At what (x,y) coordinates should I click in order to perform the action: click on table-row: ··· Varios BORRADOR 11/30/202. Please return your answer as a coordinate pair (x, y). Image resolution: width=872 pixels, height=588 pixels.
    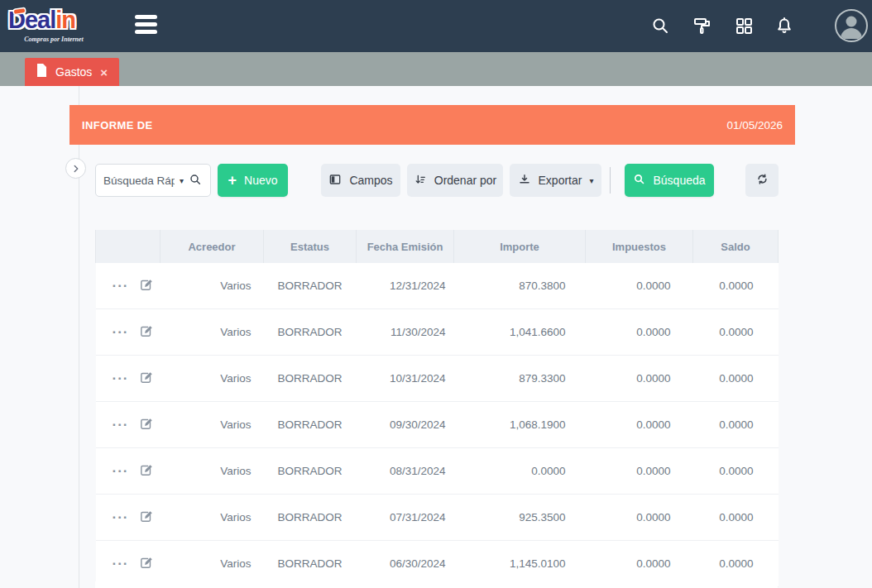
    Looking at the image, I should click on (437, 332).